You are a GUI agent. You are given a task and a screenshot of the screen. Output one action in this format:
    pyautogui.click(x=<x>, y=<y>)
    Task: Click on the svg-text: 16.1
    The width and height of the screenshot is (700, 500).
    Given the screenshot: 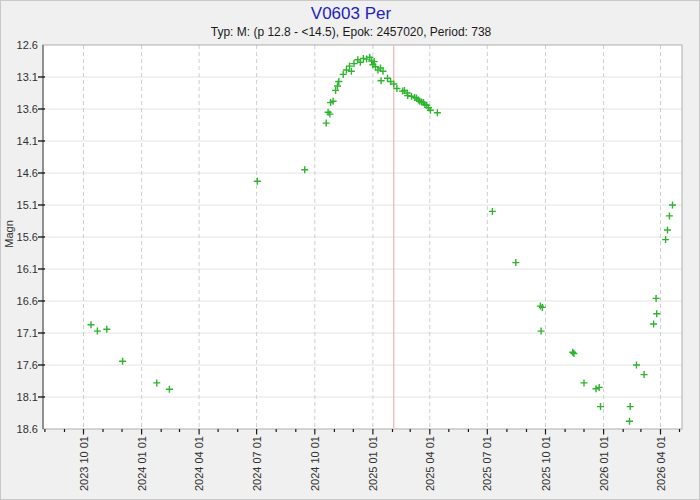 What is the action you would take?
    pyautogui.click(x=28, y=269)
    